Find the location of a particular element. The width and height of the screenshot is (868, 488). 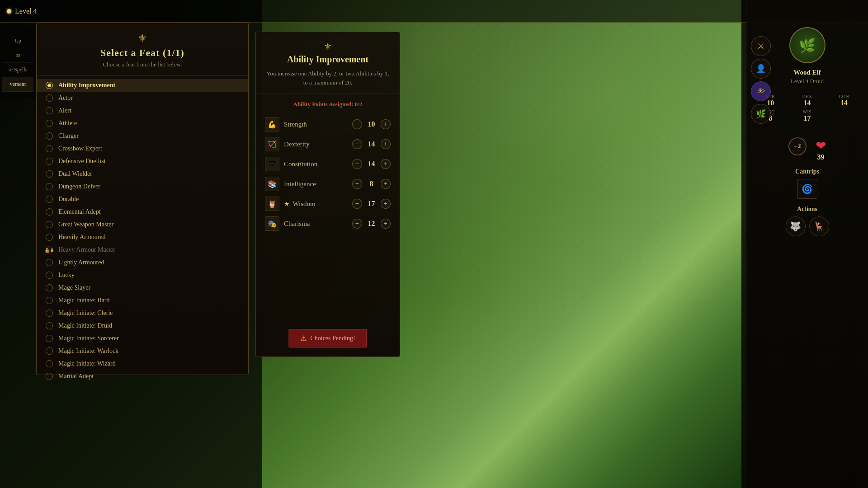

feat-name-heavily-armoured: Heavily Armoured is located at coordinates (82, 237).